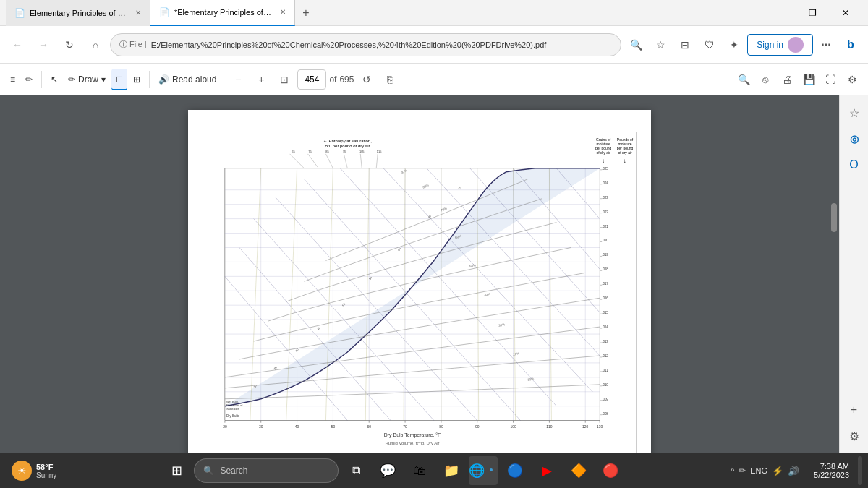 The image size is (868, 488). What do you see at coordinates (284, 80) in the screenshot?
I see `fit-page-button: ⊡` at bounding box center [284, 80].